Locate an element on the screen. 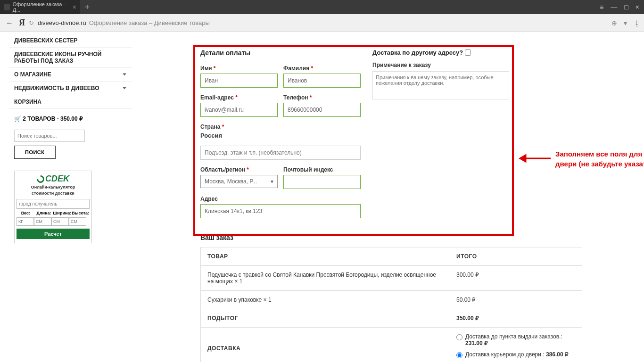 Image resolution: width=644 pixels, height=362 pixels. cdek-length-label: Длина: is located at coordinates (44, 213).